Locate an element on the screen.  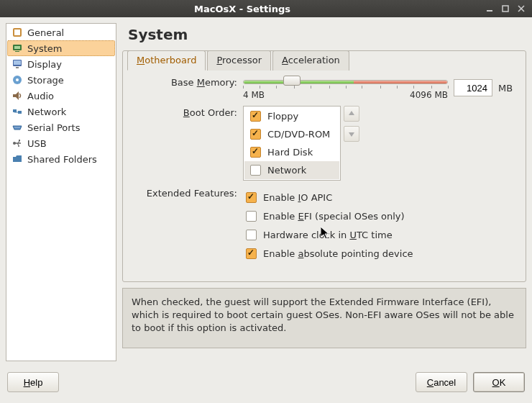
enable-efi-checkbox: Enable EFI (special OSes only) is located at coordinates (380, 216).